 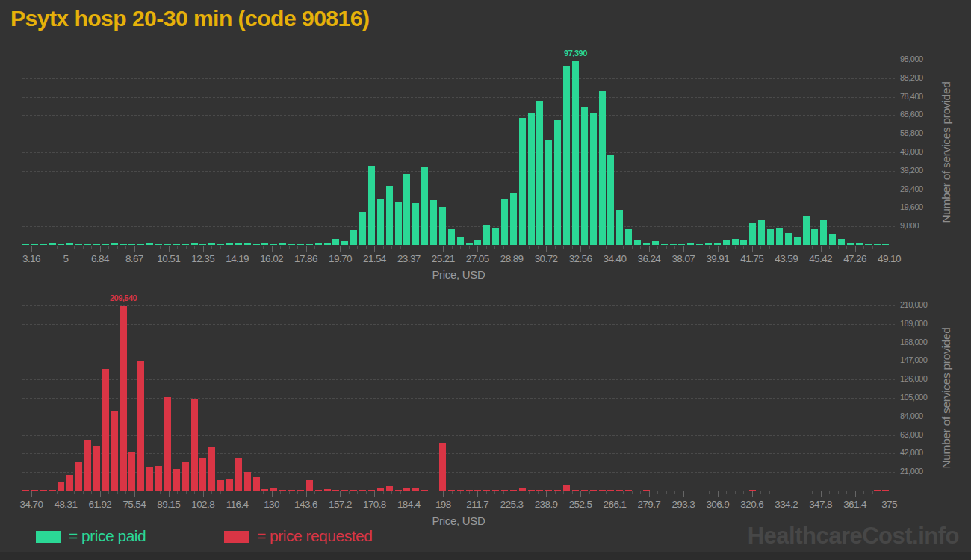 I want to click on price-paid-swatch, so click(x=49, y=537).